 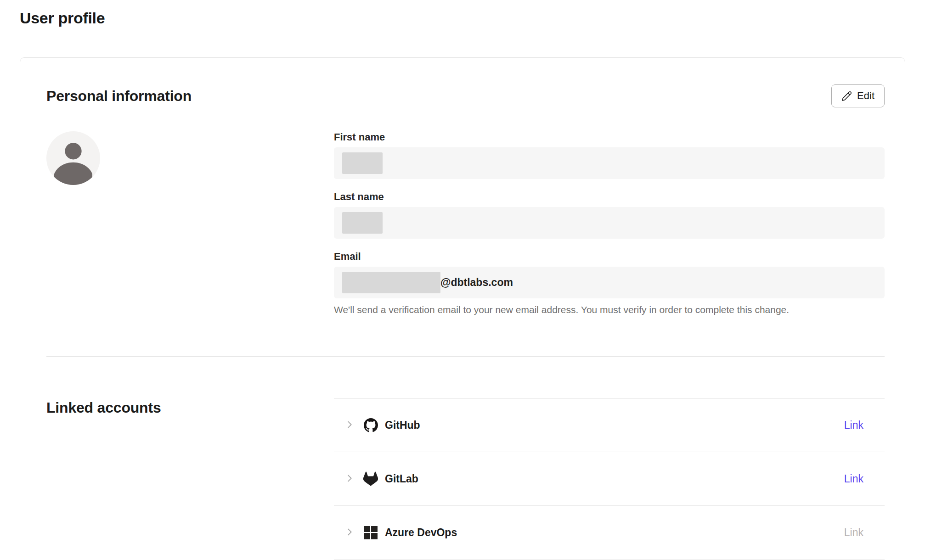 I want to click on email-domain-suffix: @dbtlabs.com, so click(x=477, y=283).